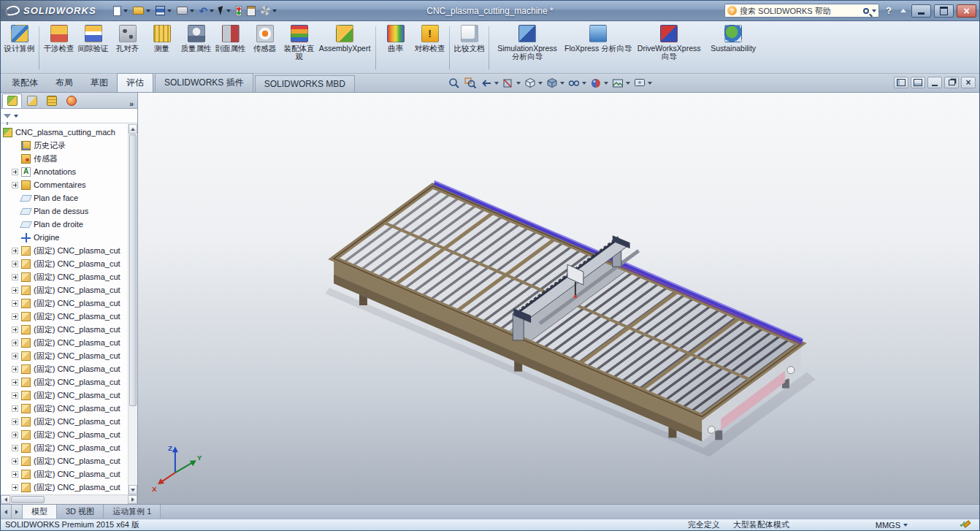 This screenshot has height=531, width=980. What do you see at coordinates (922, 11) in the screenshot?
I see `minimize-button` at bounding box center [922, 11].